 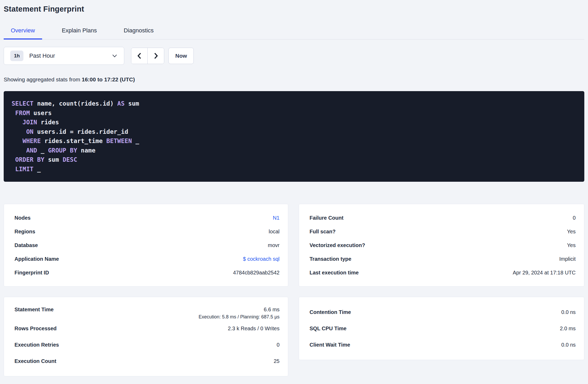 What do you see at coordinates (23, 33) in the screenshot?
I see `tab-overview: Overview` at bounding box center [23, 33].